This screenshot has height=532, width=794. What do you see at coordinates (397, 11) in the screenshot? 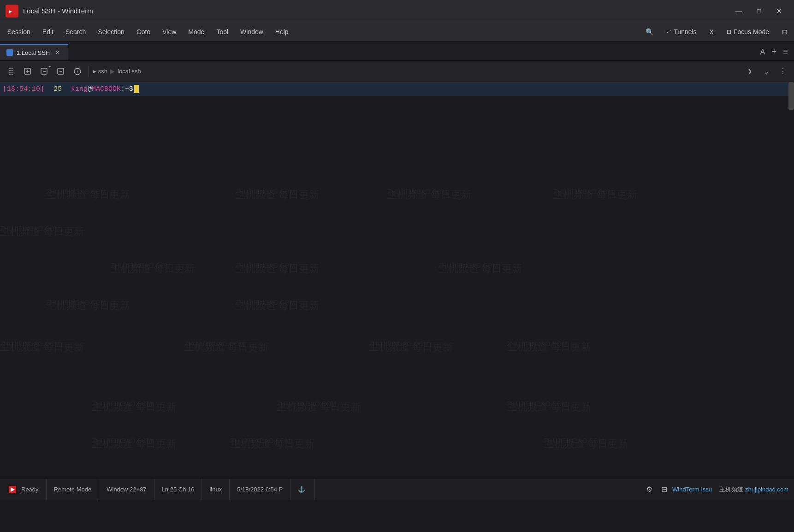
I see `title-bar: ▶ Local SSH - WindTerm — □ ✕` at bounding box center [397, 11].